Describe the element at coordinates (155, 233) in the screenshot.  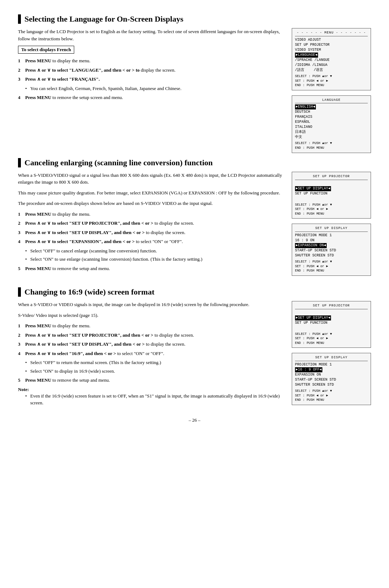
I see `step-text: Press ∧ or ∨ to select "SET UP DISPLAY",…` at that location.